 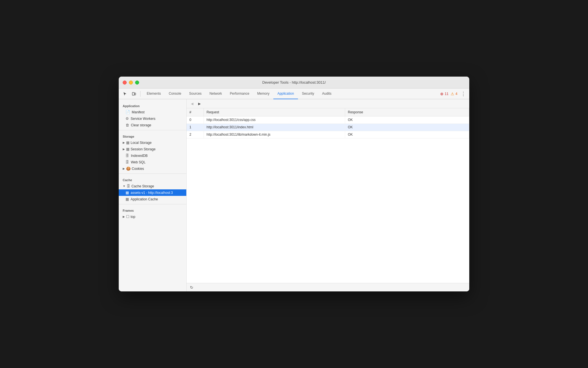 What do you see at coordinates (453, 94) in the screenshot?
I see `toolbar-right: ⊗ 11 ⚠ 4 ⋮` at bounding box center [453, 94].